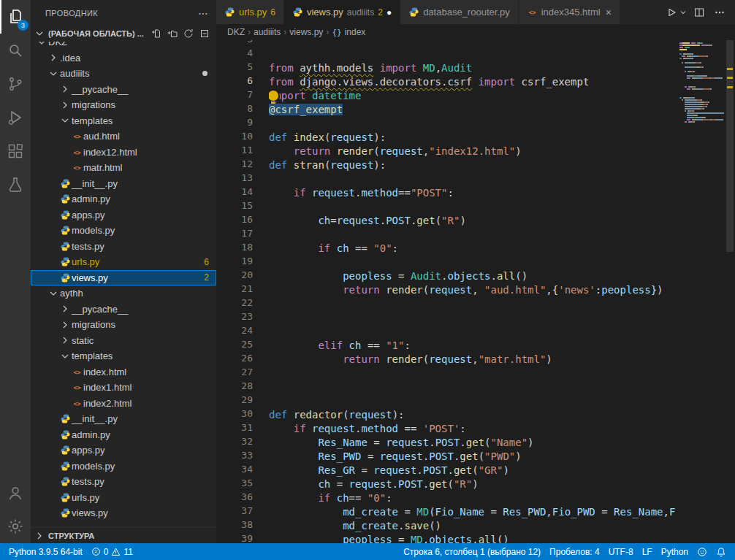 Image resolution: width=735 pixels, height=560 pixels. I want to click on tree-item-index2.html: <>index2.html, so click(123, 404).